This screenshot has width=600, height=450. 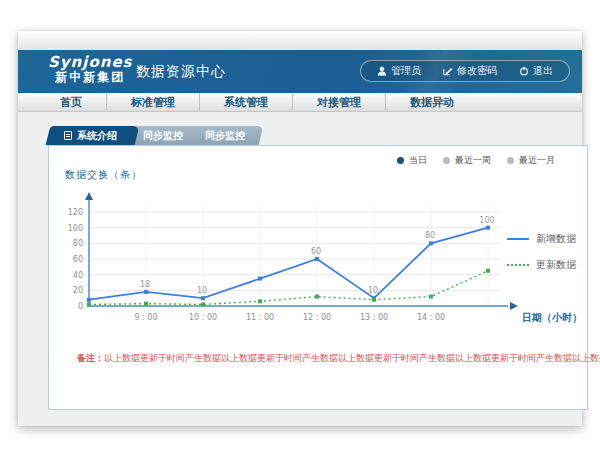 What do you see at coordinates (552, 318) in the screenshot?
I see `x-axis-title: 日期（小时）` at bounding box center [552, 318].